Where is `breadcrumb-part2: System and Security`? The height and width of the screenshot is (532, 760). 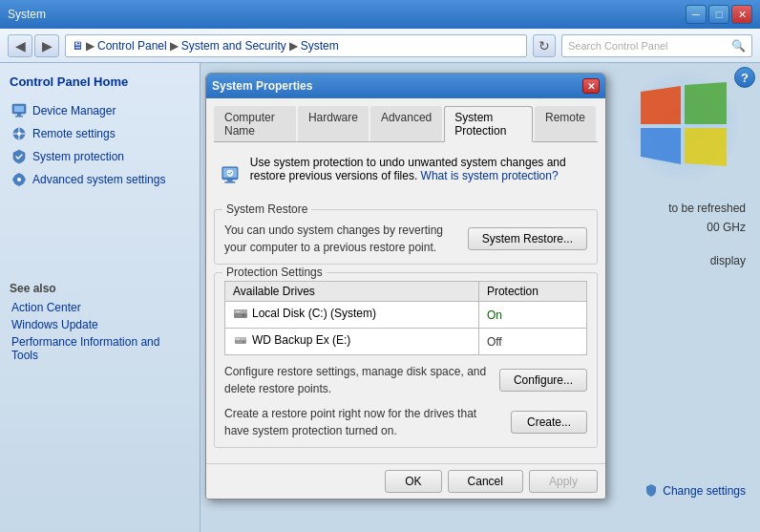
breadcrumb-part2: System and Security is located at coordinates (234, 46).